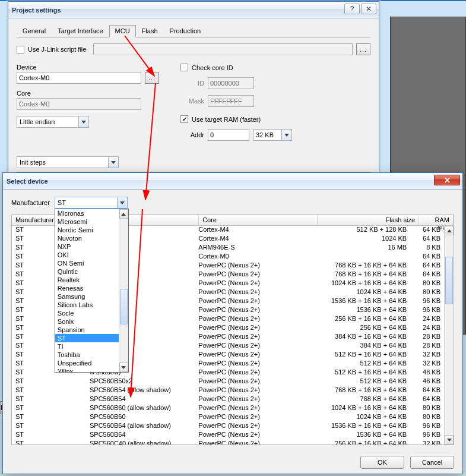 This screenshot has height=476, width=466. I want to click on id-label: ID, so click(192, 83).